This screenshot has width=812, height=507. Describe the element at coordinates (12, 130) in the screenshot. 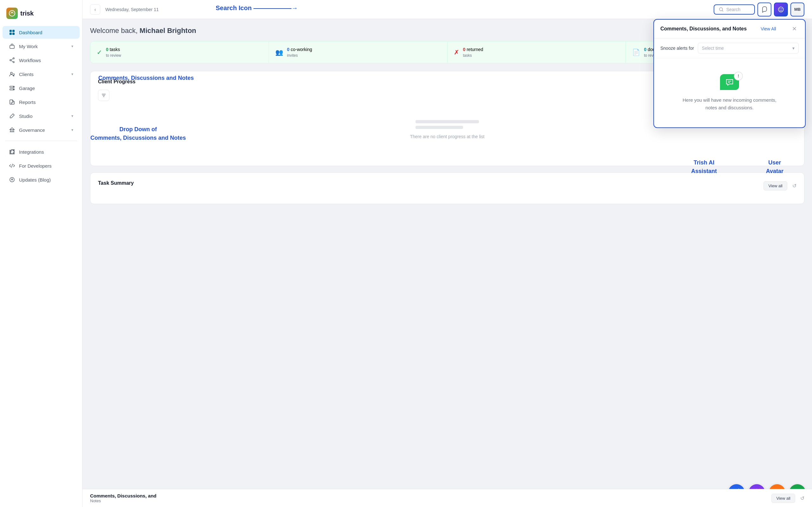

I see `bank-icon` at that location.